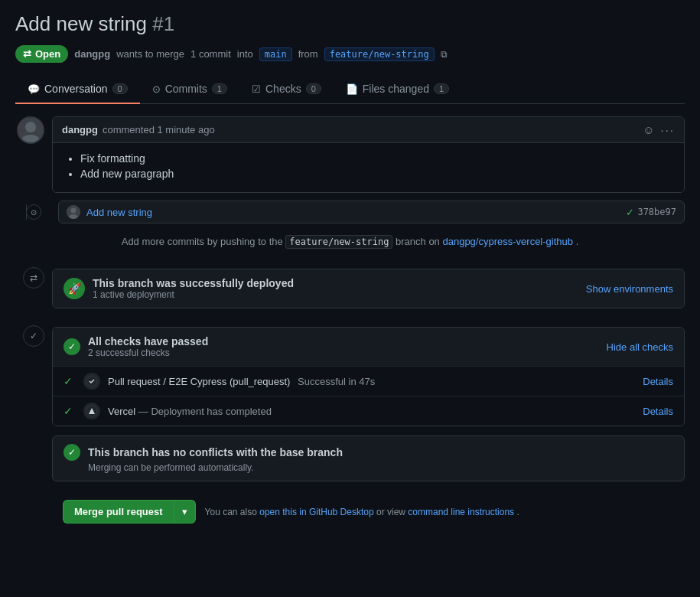 The width and height of the screenshot is (700, 597). Describe the element at coordinates (444, 54) in the screenshot. I see `copy-branch-icon: ⧉` at that location.